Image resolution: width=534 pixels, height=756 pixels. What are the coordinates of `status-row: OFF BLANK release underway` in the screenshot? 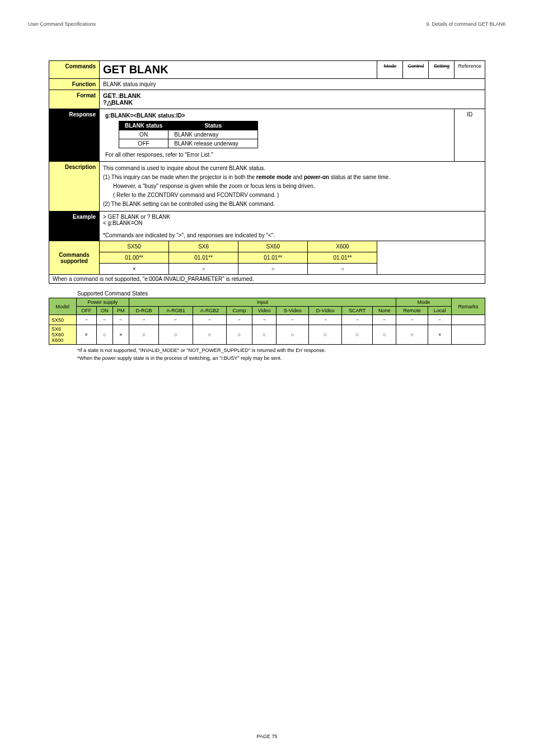 It's located at (189, 144).